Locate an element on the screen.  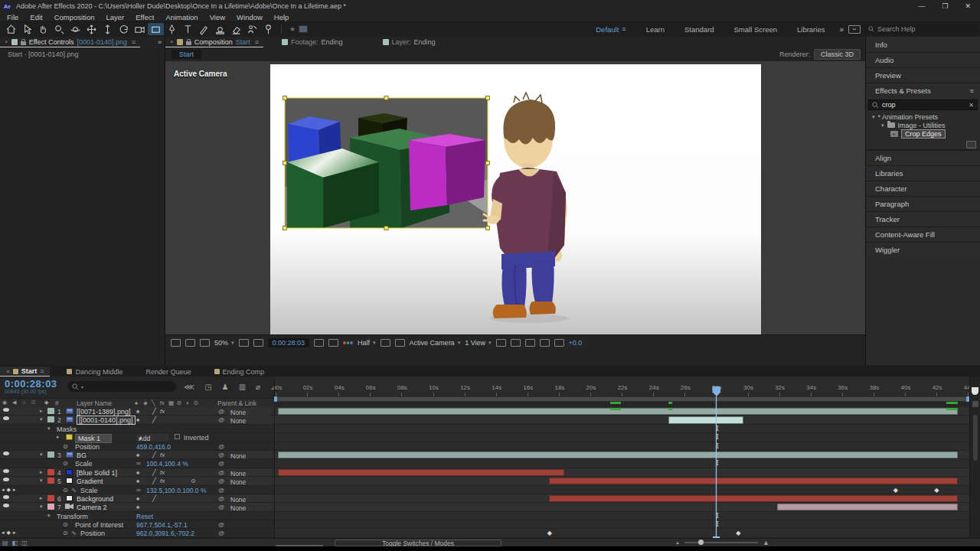
renderer-button: Classic 3D is located at coordinates (838, 54).